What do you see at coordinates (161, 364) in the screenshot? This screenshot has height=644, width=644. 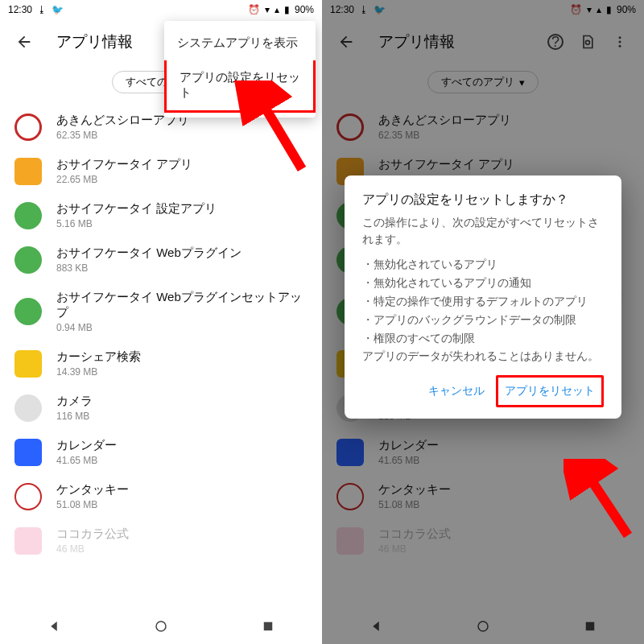 I see `app-row: カーシェア検索14.39 MB` at bounding box center [161, 364].